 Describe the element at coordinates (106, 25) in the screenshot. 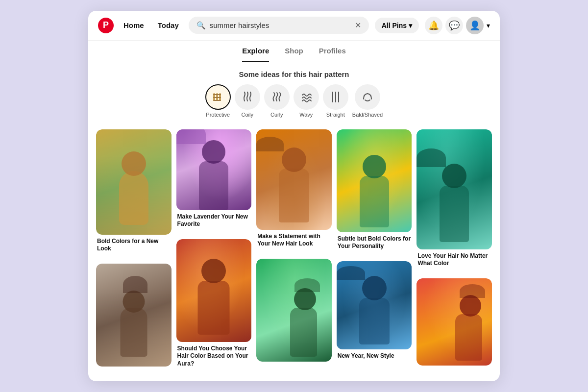

I see `pinterest-logo: P` at that location.